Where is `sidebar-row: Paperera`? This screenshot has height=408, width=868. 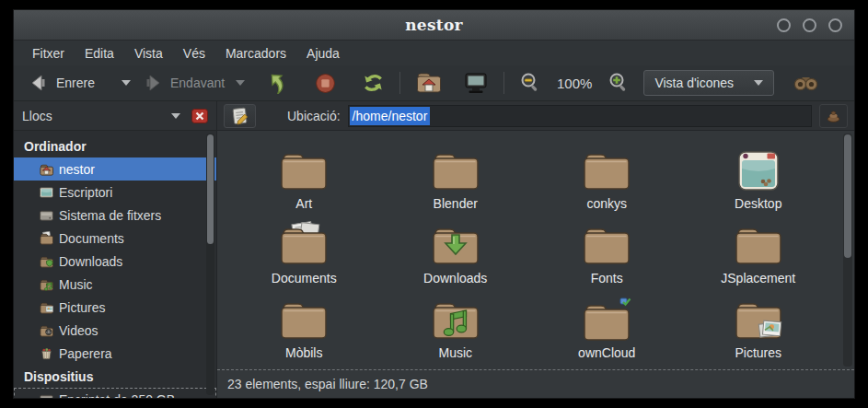
sidebar-row: Paperera is located at coordinates (115, 354).